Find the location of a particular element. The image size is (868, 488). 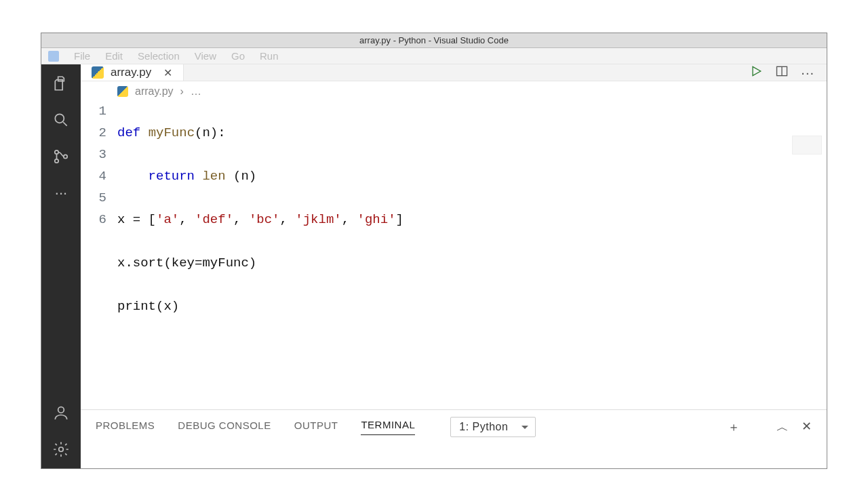

tab-debug-console: DEBUG CONSOLE is located at coordinates (224, 427).